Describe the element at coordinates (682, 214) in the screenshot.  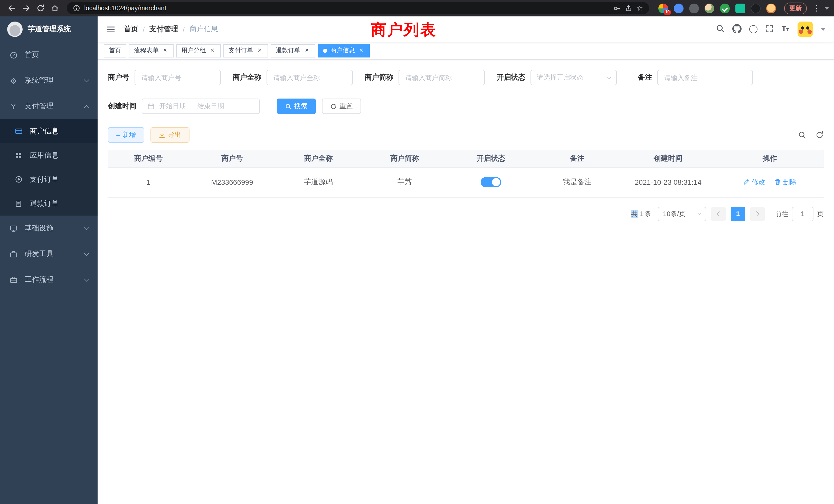
I see `page-size-select: 10条/页` at that location.